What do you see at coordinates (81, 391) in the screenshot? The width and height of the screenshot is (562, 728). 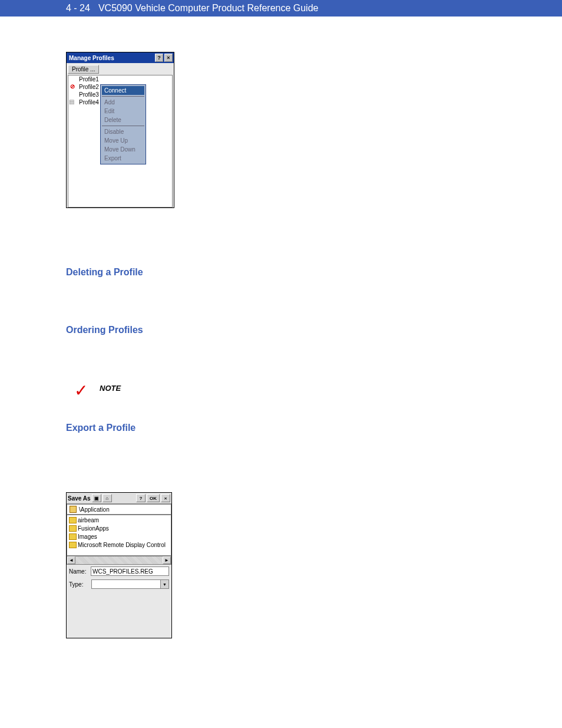 I see `checkmark-icon: ✓` at bounding box center [81, 391].